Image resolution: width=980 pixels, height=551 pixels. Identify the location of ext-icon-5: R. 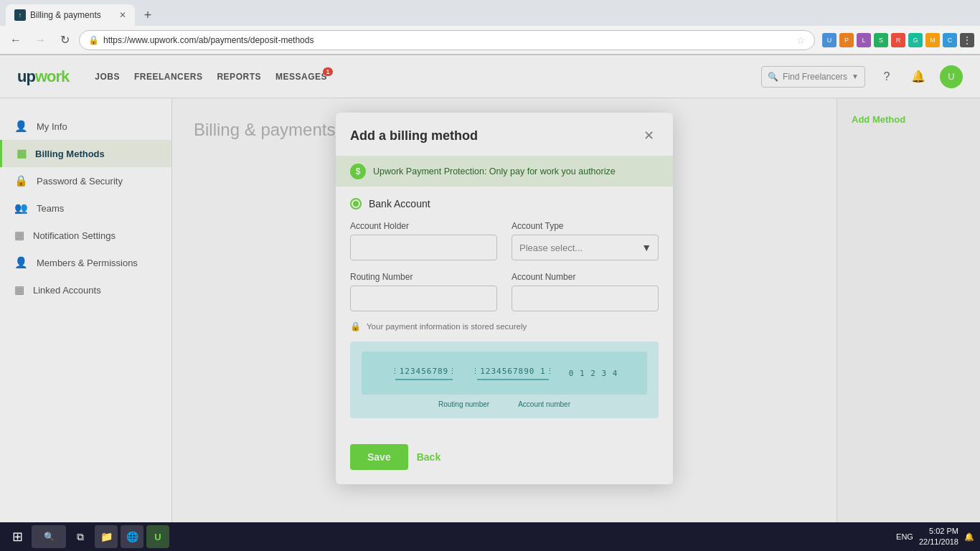
(898, 40).